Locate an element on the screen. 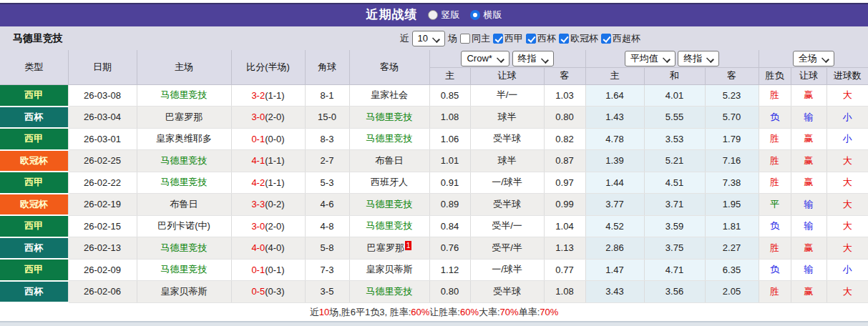  league-filter-ucl: 欧冠杯 is located at coordinates (578, 39).